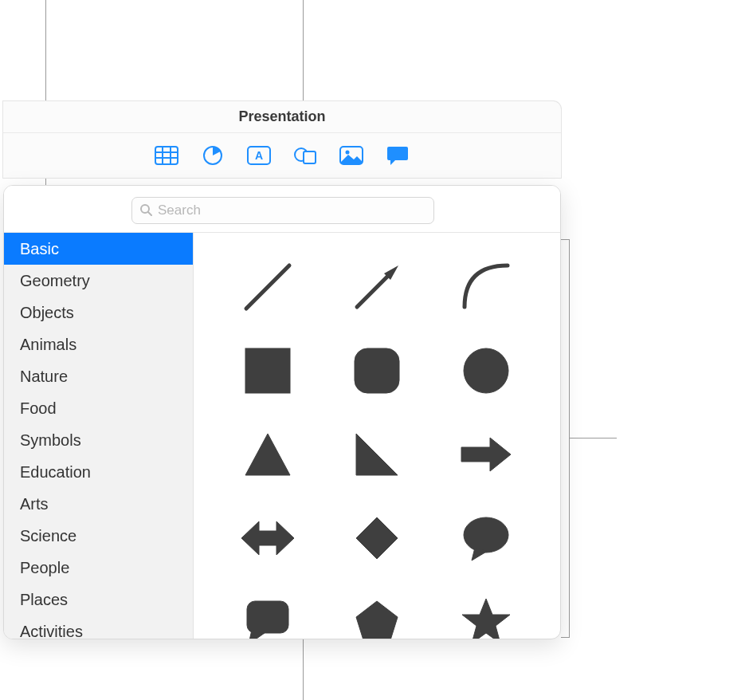 The width and height of the screenshot is (749, 700). I want to click on shape-speech-square, so click(268, 615).